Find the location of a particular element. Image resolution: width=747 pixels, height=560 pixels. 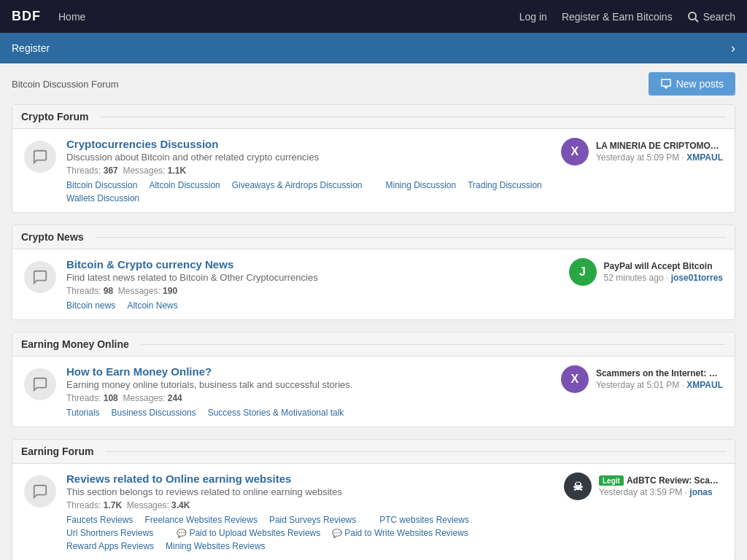

message-count: 3.4K is located at coordinates (181, 505).